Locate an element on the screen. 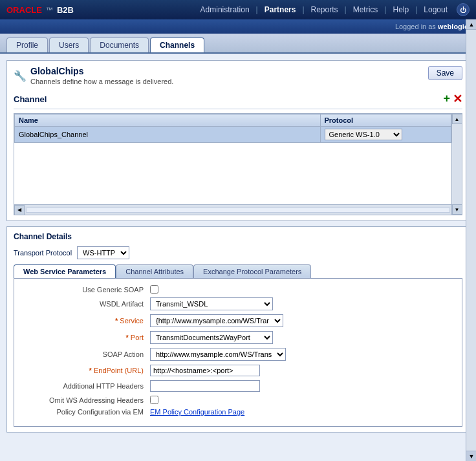 The width and height of the screenshot is (476, 461). service-row: * Service {http://www.mysample.com/WS/Tr… is located at coordinates (238, 321).